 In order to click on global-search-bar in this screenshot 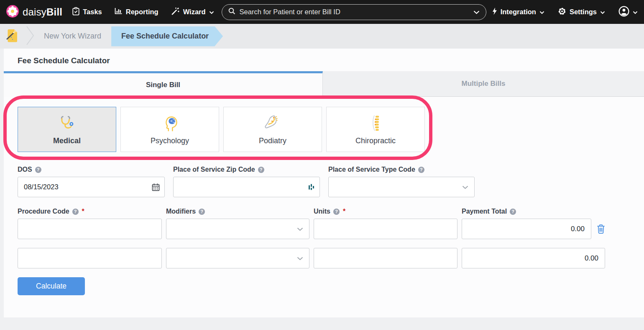, I will do `click(354, 12)`.